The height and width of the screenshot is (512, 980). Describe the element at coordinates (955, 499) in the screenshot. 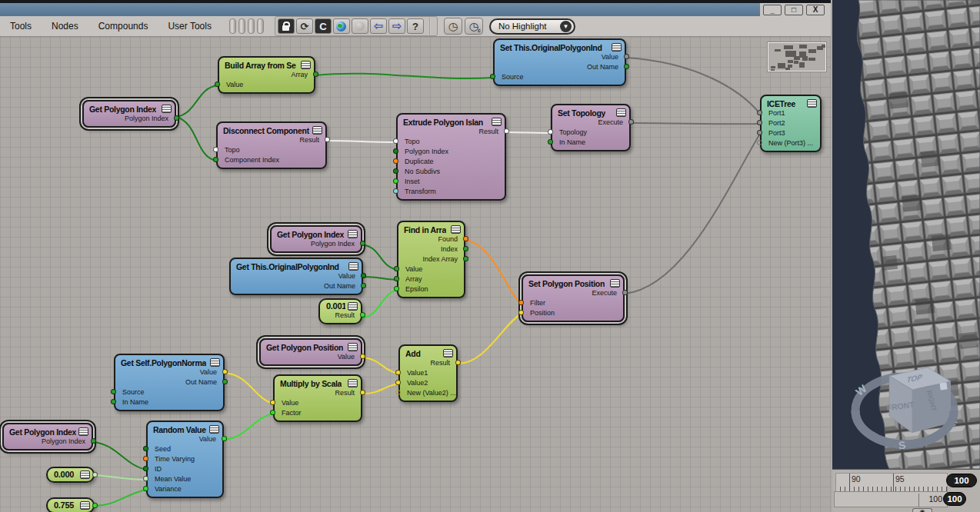

I see `current-frame-field: 100` at that location.